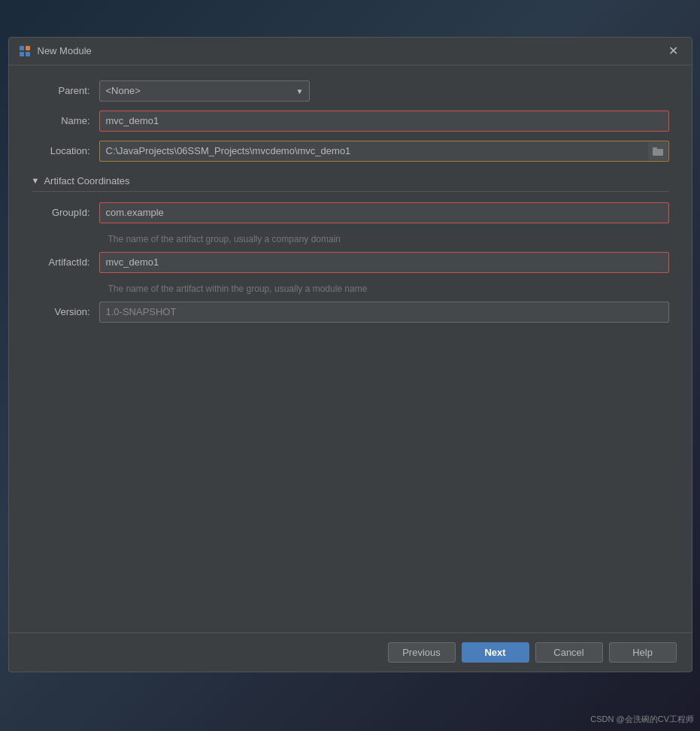 Image resolution: width=700 pixels, height=731 pixels. Describe the element at coordinates (658, 151) in the screenshot. I see `location-browse-button` at that location.